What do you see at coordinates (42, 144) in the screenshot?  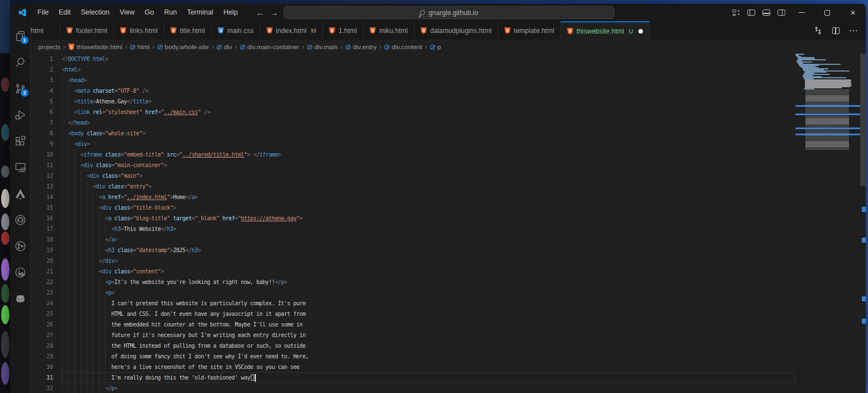 I see `line-number: 9` at bounding box center [42, 144].